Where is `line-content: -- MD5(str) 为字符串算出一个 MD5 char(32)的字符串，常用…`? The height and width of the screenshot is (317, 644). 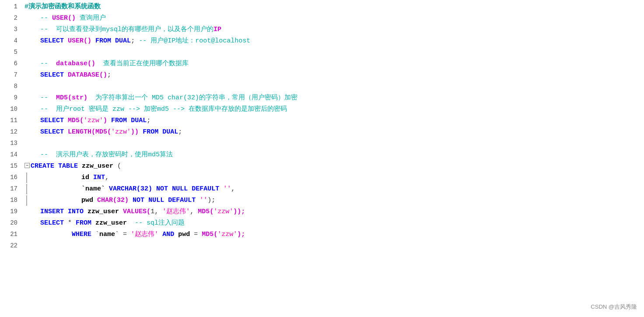
line-content: -- MD5(str) 为字符串算出一个 MD5 char(32)的字符串，常用… is located at coordinates (332, 98).